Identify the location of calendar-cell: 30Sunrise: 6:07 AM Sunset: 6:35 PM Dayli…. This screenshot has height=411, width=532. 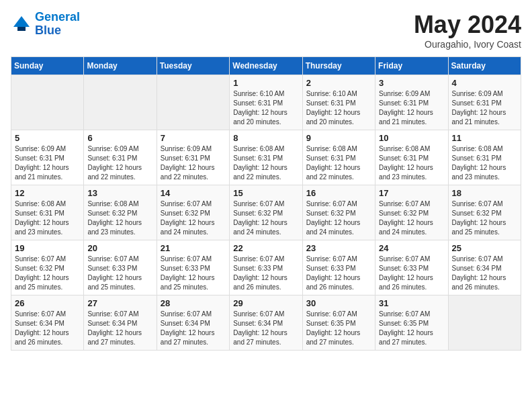
(339, 323).